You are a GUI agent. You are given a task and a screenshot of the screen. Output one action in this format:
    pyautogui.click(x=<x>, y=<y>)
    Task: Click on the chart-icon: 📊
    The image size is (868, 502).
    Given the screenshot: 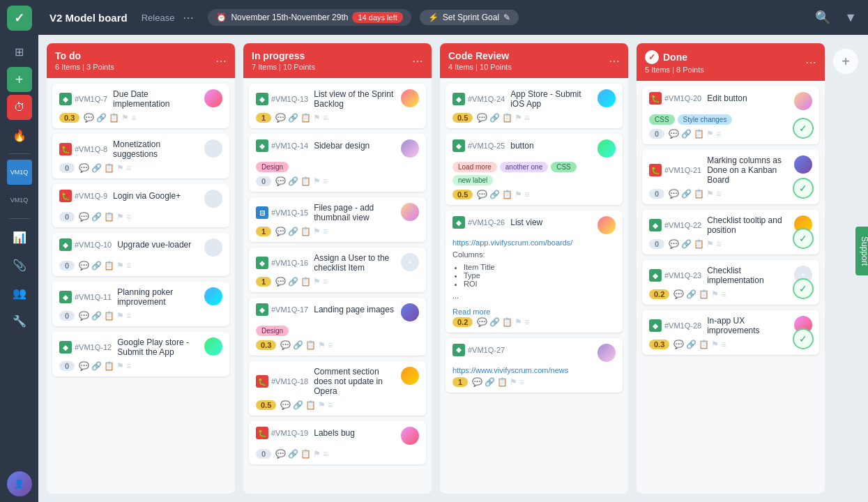 What is the action you would take?
    pyautogui.click(x=20, y=237)
    